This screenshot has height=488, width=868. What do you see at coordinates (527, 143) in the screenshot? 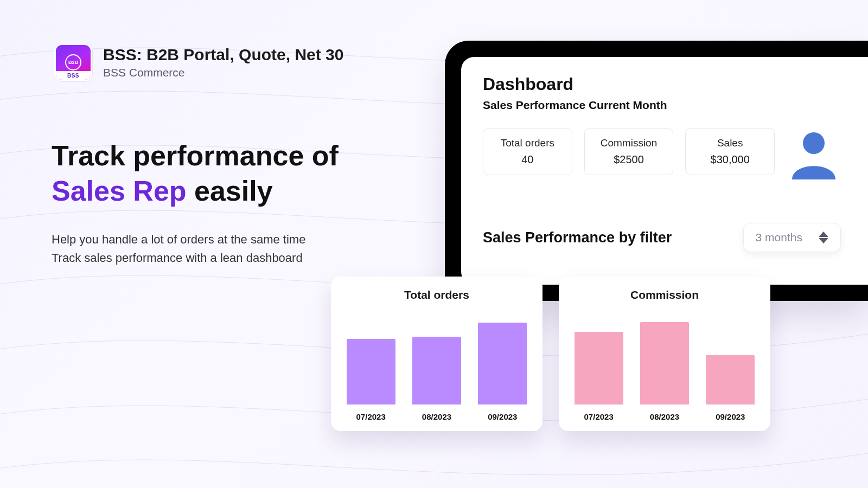
I see `stat-label: Total orders` at bounding box center [527, 143].